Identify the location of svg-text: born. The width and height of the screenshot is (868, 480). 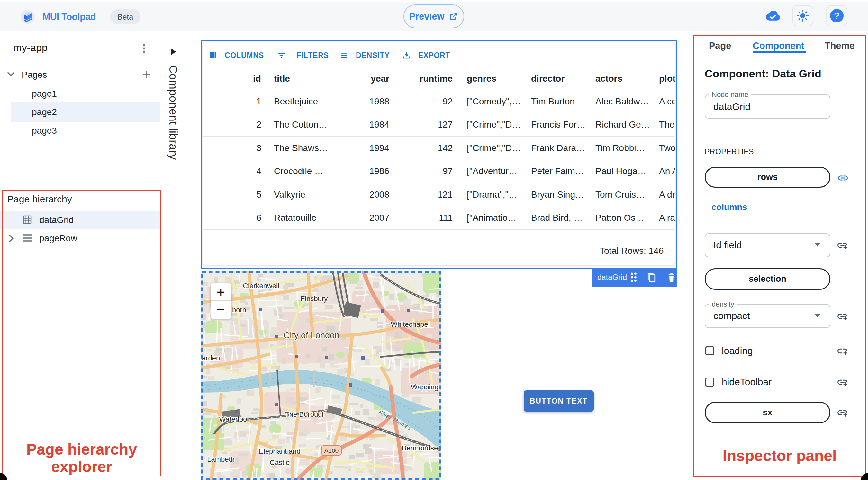
(239, 310).